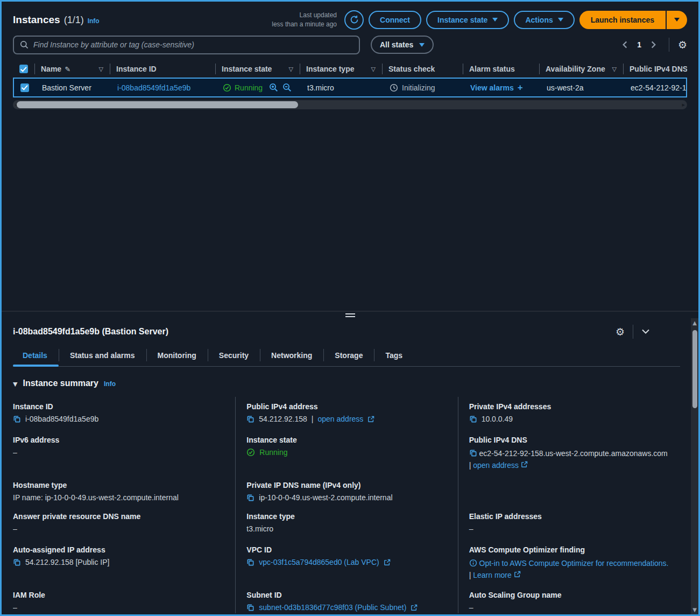 Image resolution: width=700 pixels, height=616 pixels. I want to click on column-header-name: Name ✎ ▽, so click(72, 69).